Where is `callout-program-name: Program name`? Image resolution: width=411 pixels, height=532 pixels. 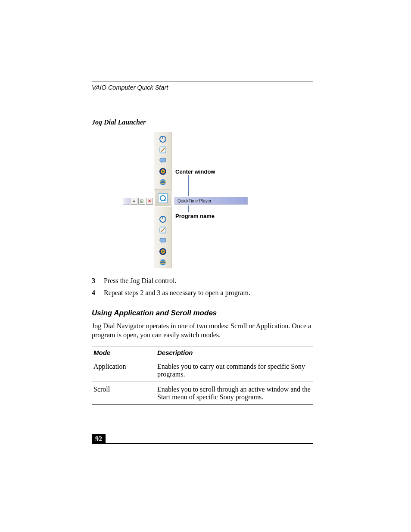 callout-program-name: Program name is located at coordinates (195, 216).